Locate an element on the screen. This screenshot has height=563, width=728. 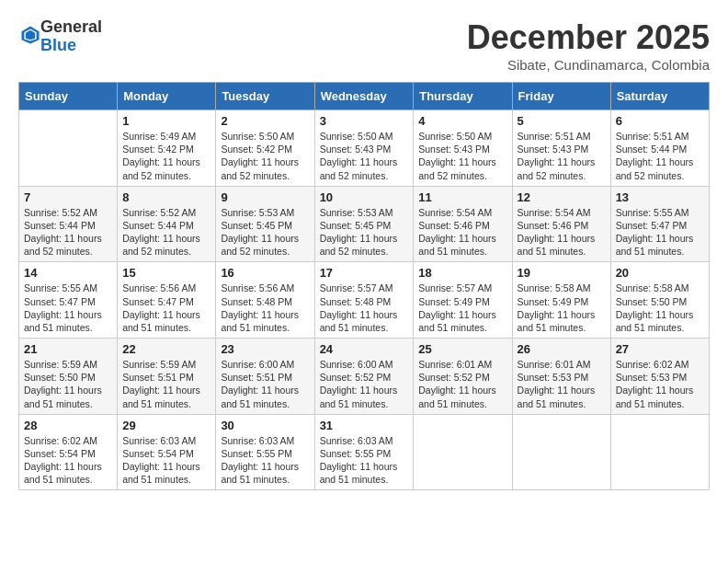
calendar-cell: 11Sunrise: 5:54 AM Sunset: 5:46 PM Dayli… is located at coordinates (463, 224).